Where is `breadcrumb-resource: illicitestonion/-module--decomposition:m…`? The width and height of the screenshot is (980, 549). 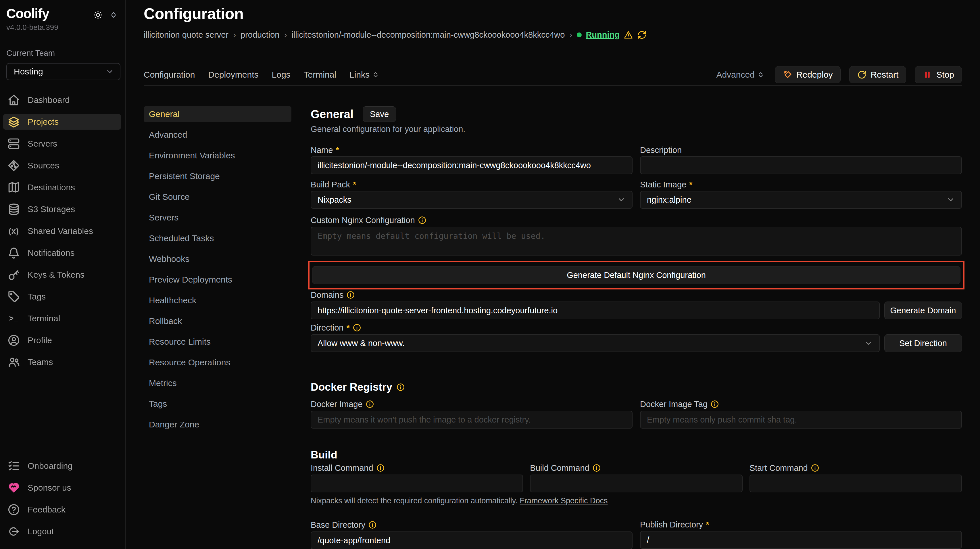
breadcrumb-resource: illicitestonion/-module--decomposition:m… is located at coordinates (428, 35).